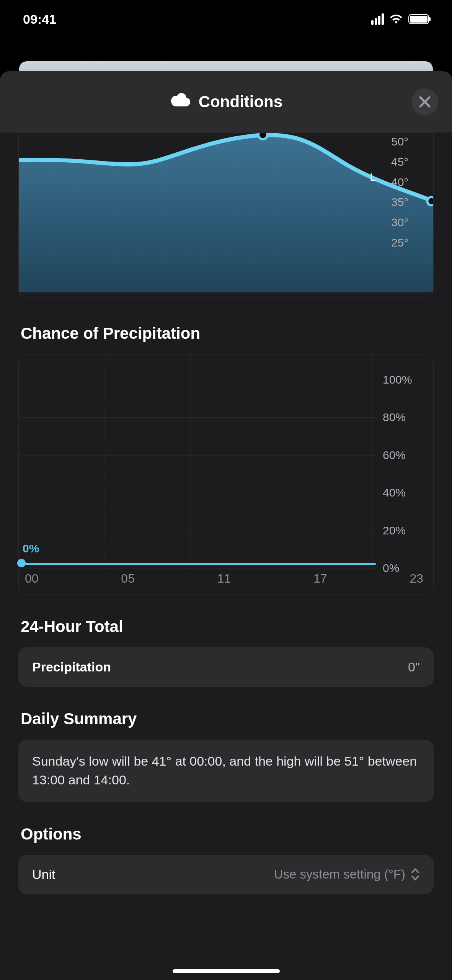 Image resolution: width=452 pixels, height=980 pixels. What do you see at coordinates (340, 874) in the screenshot?
I see `unit-value-text: Use system setting (°F)` at bounding box center [340, 874].